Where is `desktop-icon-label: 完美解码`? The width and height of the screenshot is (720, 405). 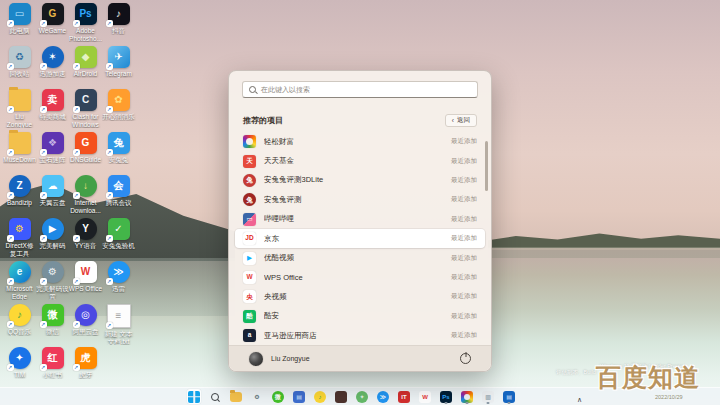
desktop-icon-label: 完美解码 is located at coordinates (53, 246).